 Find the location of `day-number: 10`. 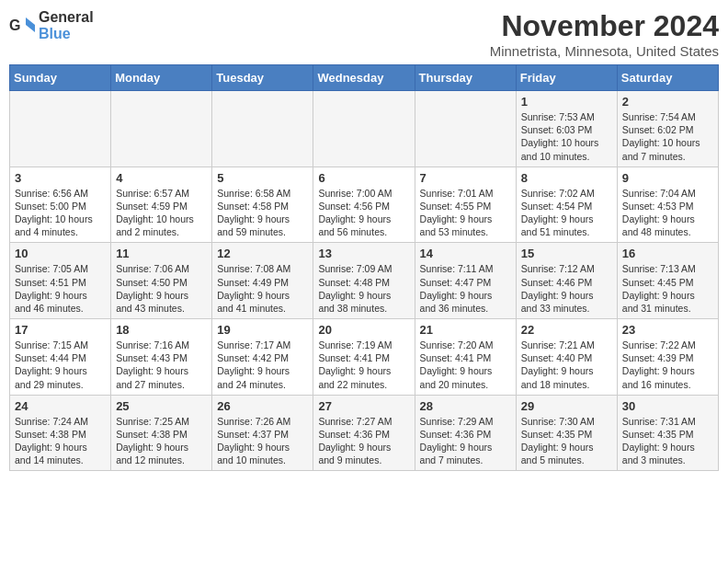

day-number: 10 is located at coordinates (61, 254).